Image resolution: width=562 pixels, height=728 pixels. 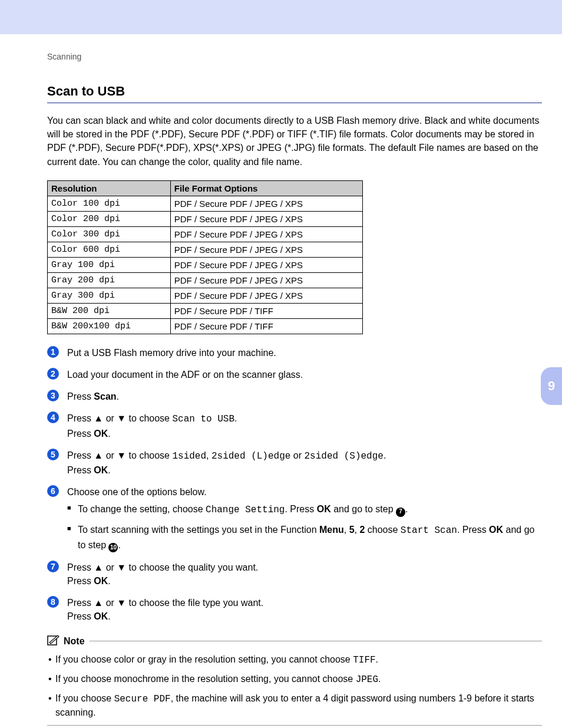 What do you see at coordinates (206, 679) in the screenshot?
I see `note-text: If you choose monochrome in the resoluti…` at bounding box center [206, 679].